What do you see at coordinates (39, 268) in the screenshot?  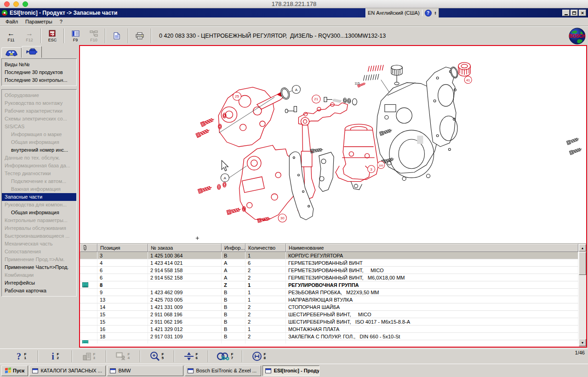 I see `sidebar-item: Применение Часть=>Прод.` at bounding box center [39, 268].